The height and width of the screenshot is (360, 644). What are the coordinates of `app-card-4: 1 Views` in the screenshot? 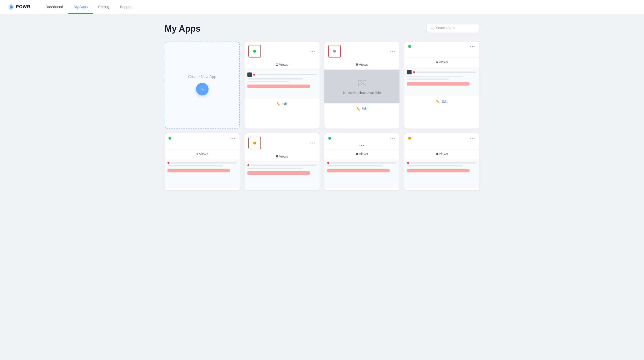 It's located at (202, 162).